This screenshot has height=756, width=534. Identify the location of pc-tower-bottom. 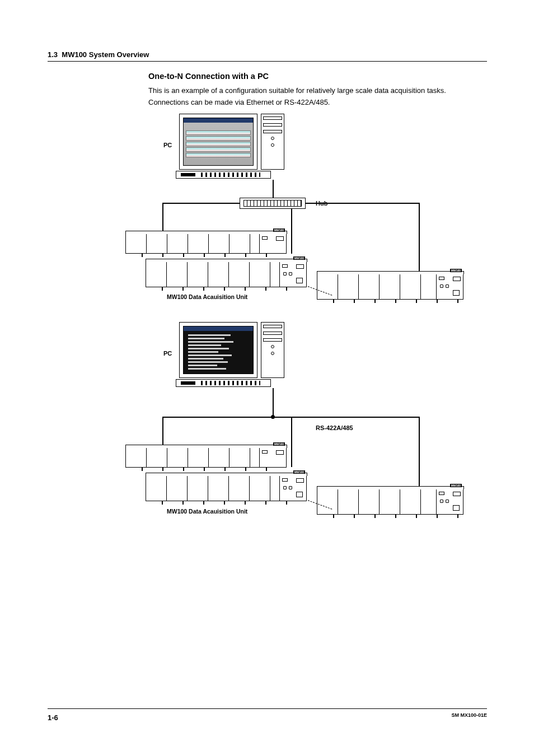
(273, 350).